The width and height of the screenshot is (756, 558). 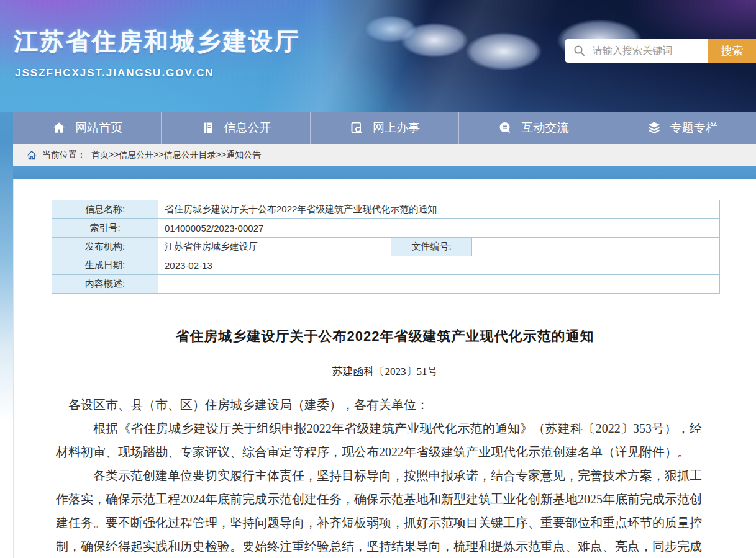 What do you see at coordinates (385, 336) in the screenshot?
I see `article-title: 省住房城乡建设厅关于公布2022年省级建筑产业现代化示范的通知` at bounding box center [385, 336].